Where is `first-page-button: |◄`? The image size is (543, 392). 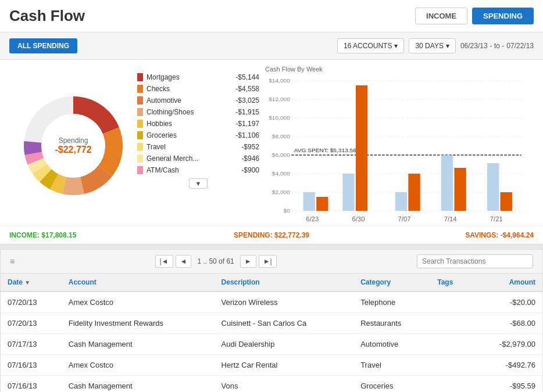 first-page-button: |◄ is located at coordinates (164, 261).